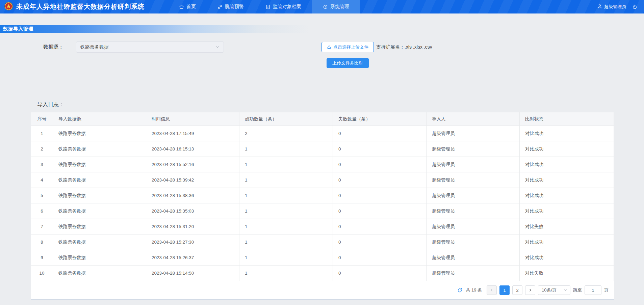 This screenshot has width=644, height=305. Describe the element at coordinates (286, 119) in the screenshot. I see `column-header-success-count: 成功数量（条）` at that location.